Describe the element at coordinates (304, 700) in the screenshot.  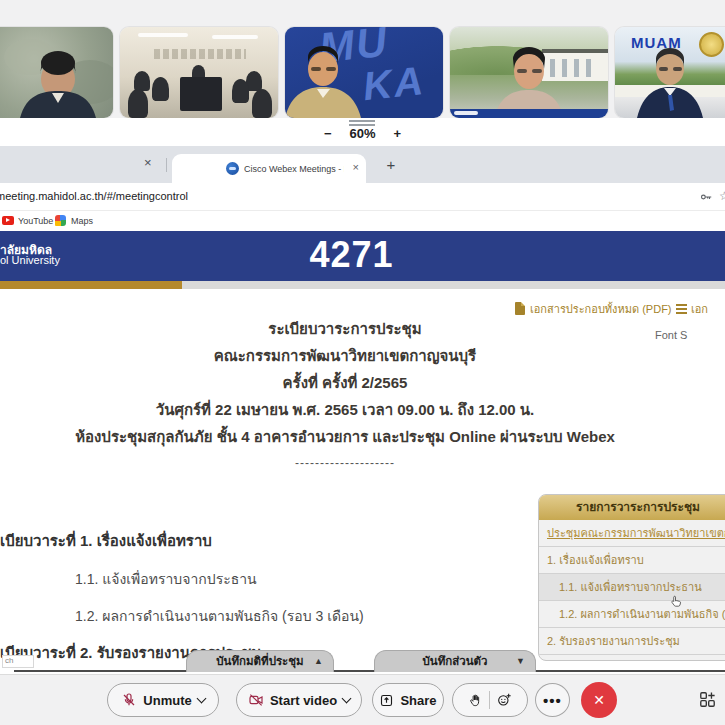
I see `start-video-label: Start video` at that location.